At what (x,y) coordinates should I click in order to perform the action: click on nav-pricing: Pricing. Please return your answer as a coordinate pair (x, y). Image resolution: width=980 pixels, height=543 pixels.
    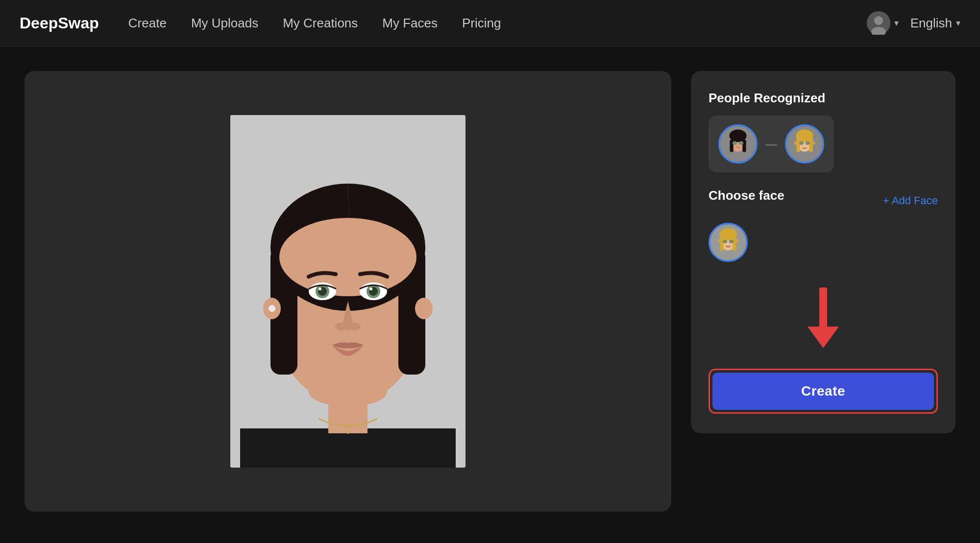
    Looking at the image, I should click on (481, 24).